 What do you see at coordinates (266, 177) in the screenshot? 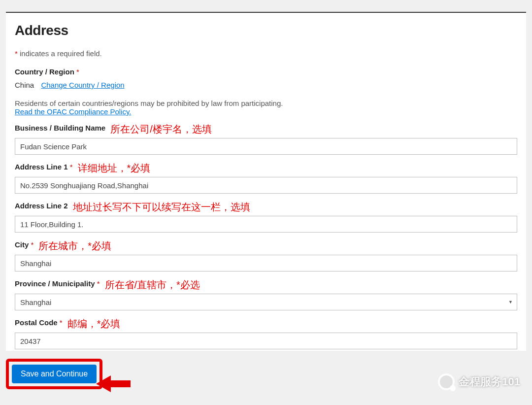
I see `address-line-1-group: Address Line 1 * 详细地址，*必填` at bounding box center [266, 177].